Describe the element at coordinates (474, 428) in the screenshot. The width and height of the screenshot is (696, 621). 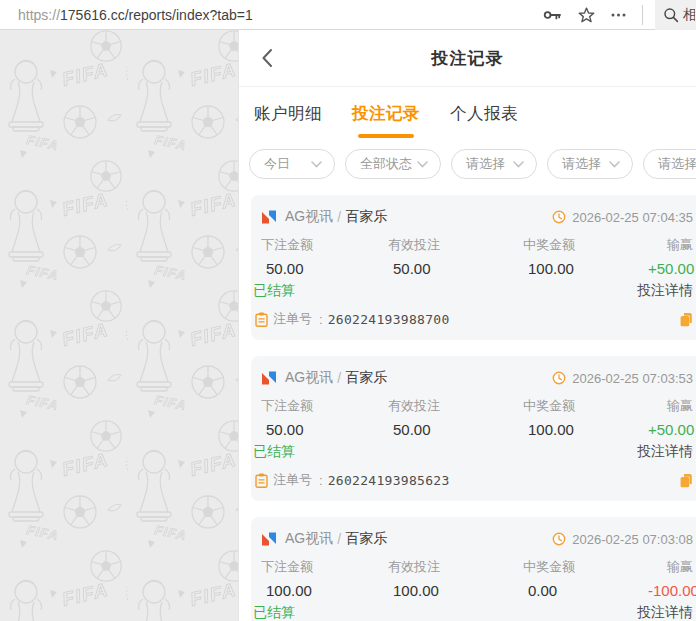
I see `bet-record-card: AG视讯 / 百家乐 2026-02-25 07:03:53 下注金额 有效投注…` at that location.